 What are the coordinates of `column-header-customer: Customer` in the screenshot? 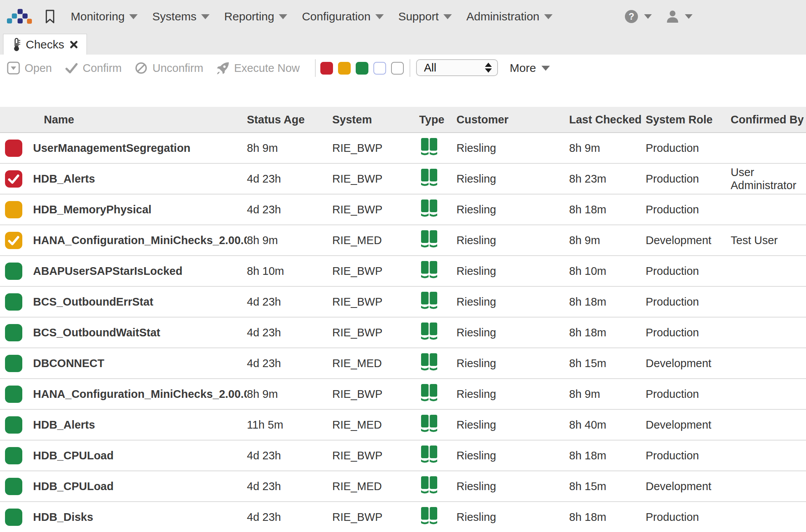 It's located at (513, 120).